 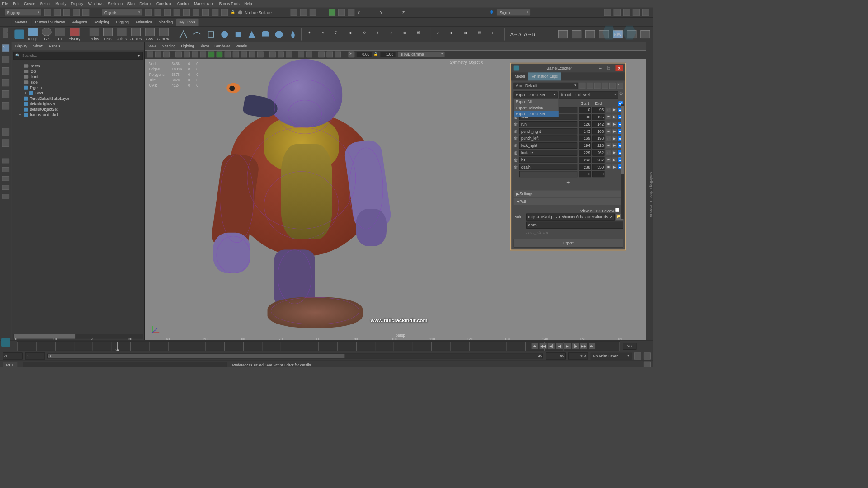 I want to click on outliner-item-persp: persp, so click(x=78, y=66).